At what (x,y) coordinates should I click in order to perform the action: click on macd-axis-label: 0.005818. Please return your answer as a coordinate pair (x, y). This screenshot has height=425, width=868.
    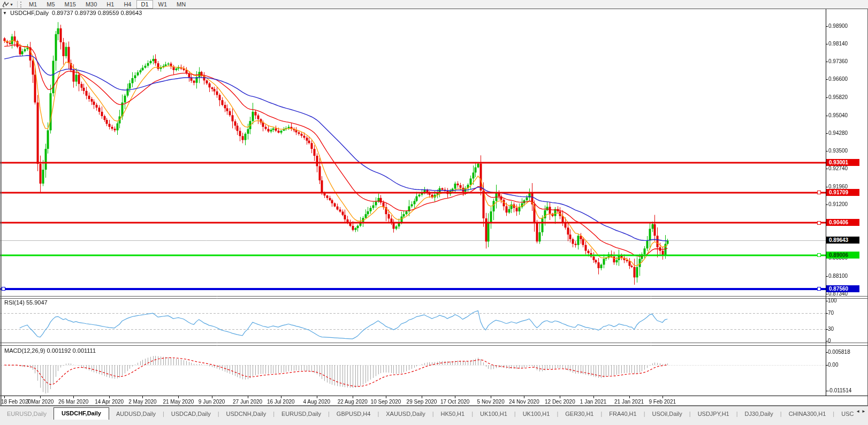
    Looking at the image, I should click on (839, 352).